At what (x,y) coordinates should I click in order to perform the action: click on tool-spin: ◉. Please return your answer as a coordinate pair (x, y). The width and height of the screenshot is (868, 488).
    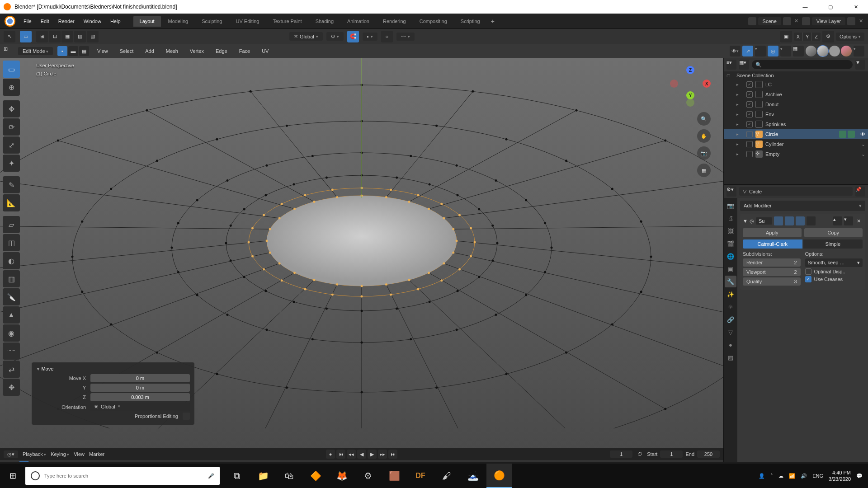
    Looking at the image, I should click on (11, 333).